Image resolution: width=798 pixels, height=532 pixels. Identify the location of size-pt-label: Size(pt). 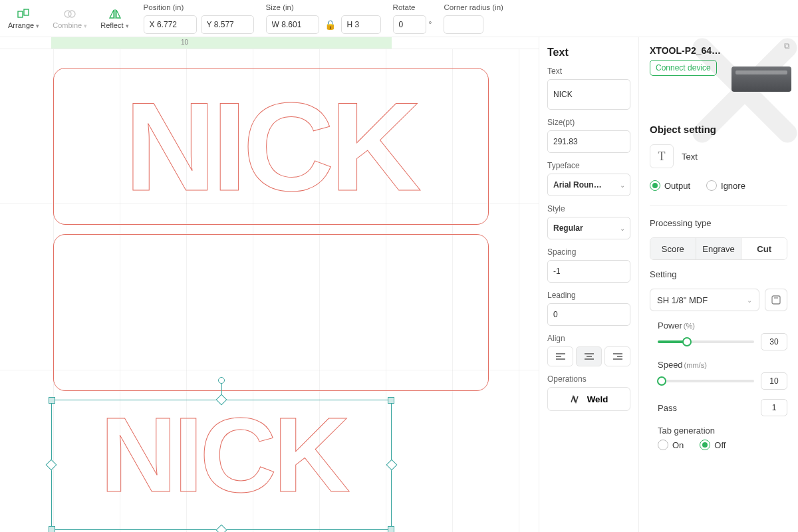
(589, 122).